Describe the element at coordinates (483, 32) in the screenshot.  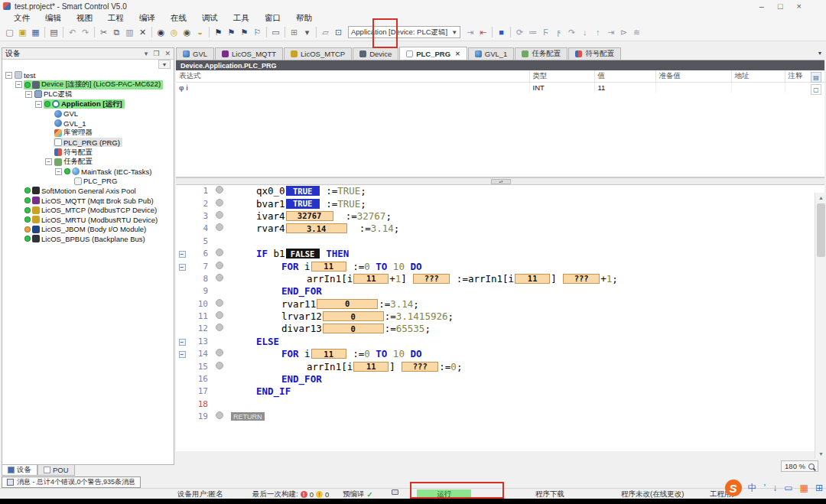
I see `logout-icon: ⇤` at that location.